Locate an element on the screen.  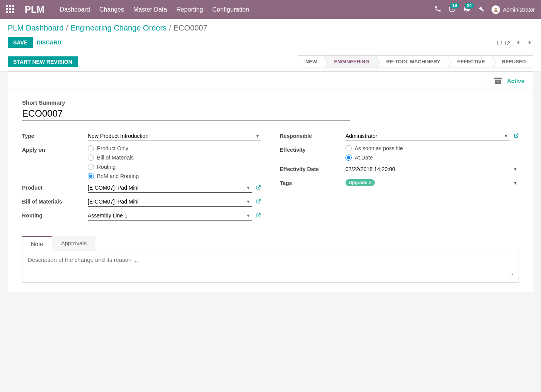
product-label: Product is located at coordinates (55, 187).